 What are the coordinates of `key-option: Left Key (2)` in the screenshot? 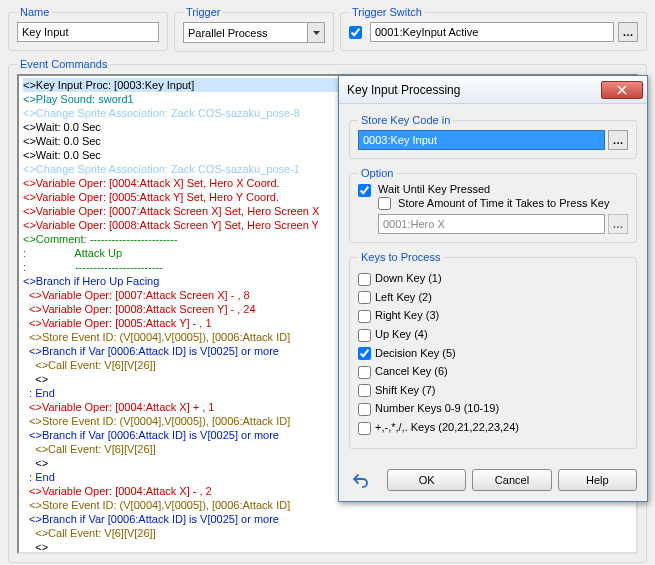 It's located at (493, 298).